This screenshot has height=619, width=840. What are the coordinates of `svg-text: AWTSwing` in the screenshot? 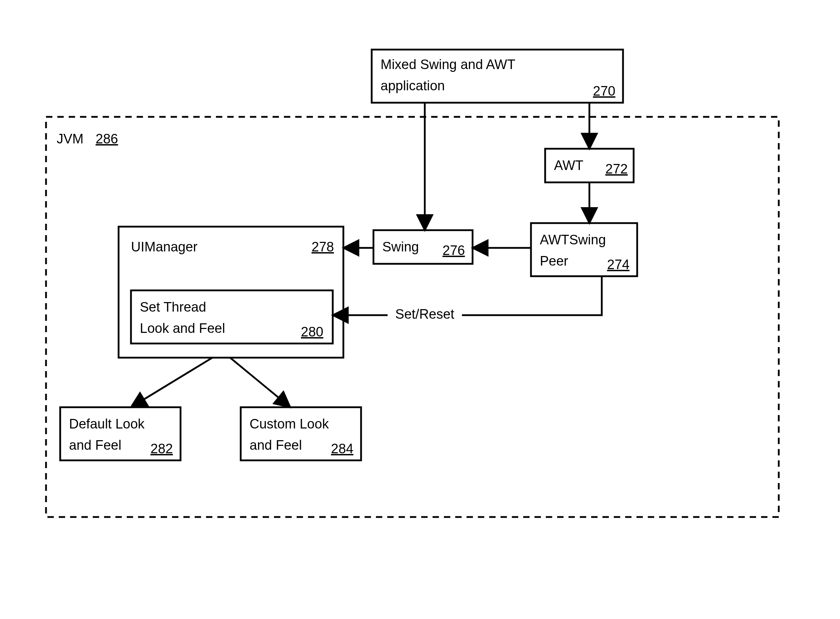 It's located at (573, 240).